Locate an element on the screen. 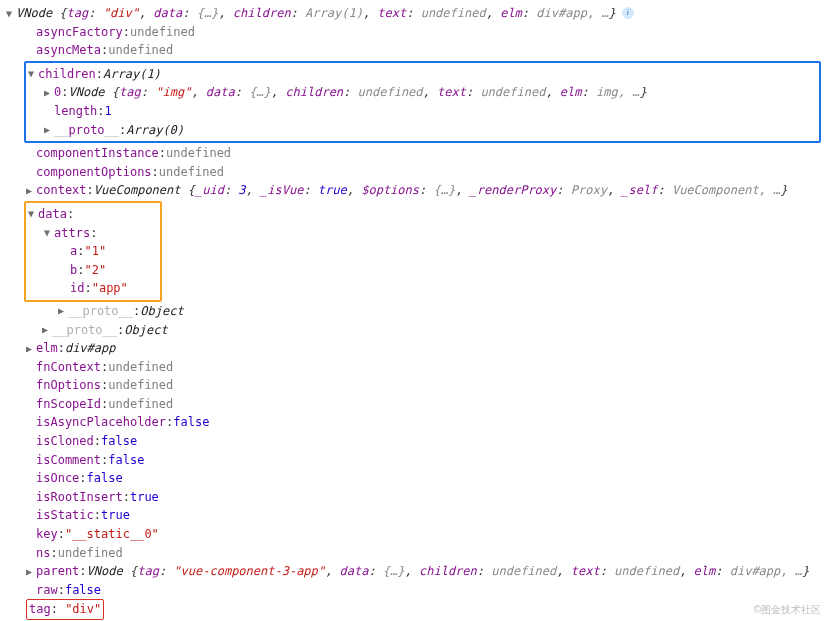 Image resolution: width=827 pixels, height=621 pixels. prop-proto-2: ▶__proto__: Object is located at coordinates (414, 330).